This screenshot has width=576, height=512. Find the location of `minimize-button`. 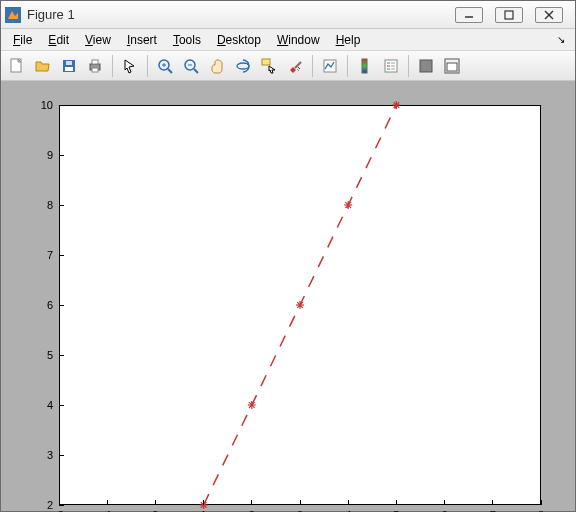

minimize-button is located at coordinates (469, 15).